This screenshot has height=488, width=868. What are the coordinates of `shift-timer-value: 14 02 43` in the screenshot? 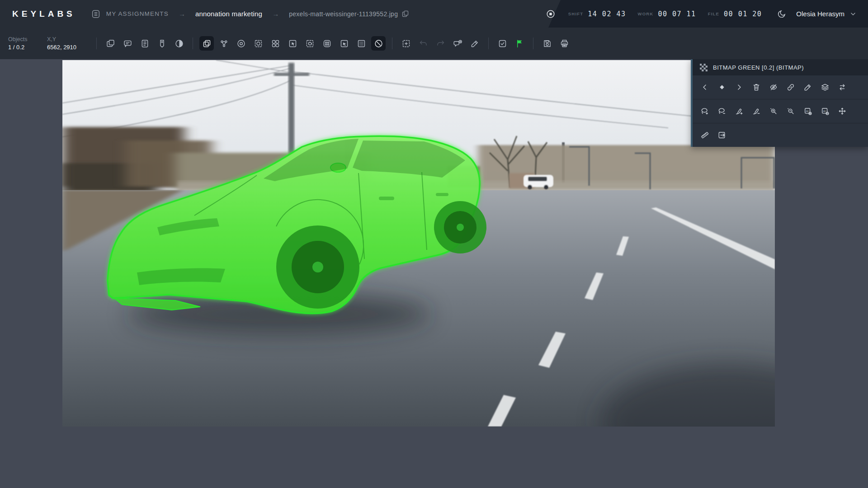 It's located at (607, 14).